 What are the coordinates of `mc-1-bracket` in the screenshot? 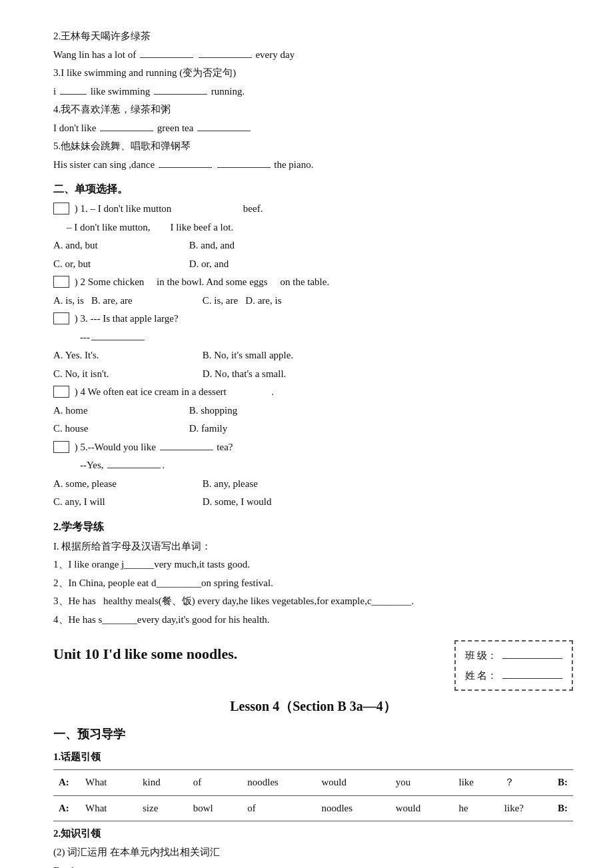 It's located at (61, 209).